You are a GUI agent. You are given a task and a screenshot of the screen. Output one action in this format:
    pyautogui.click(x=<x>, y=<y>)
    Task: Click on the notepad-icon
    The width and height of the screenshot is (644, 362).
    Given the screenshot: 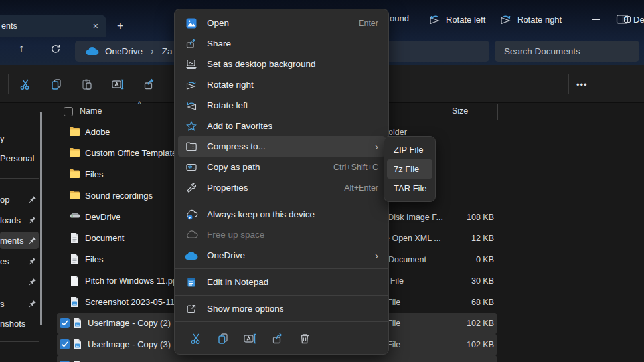 What is the action you would take?
    pyautogui.click(x=191, y=282)
    